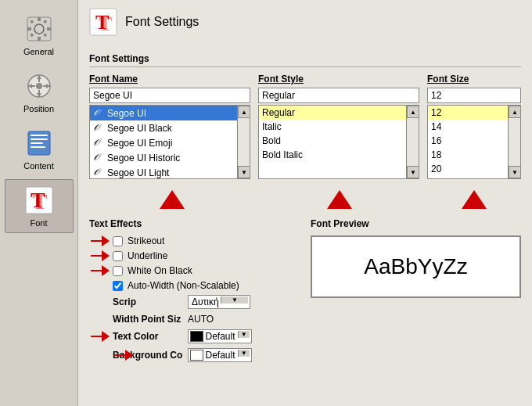 The width and height of the screenshot is (532, 406). Describe the element at coordinates (474, 95) in the screenshot. I see `font-size-input` at that location.